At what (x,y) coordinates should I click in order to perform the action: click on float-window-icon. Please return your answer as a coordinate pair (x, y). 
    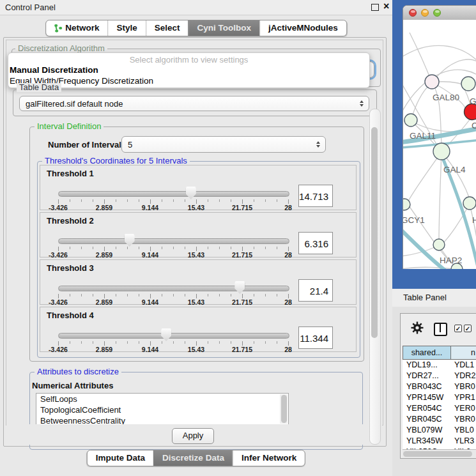
    Looking at the image, I should click on (375, 8).